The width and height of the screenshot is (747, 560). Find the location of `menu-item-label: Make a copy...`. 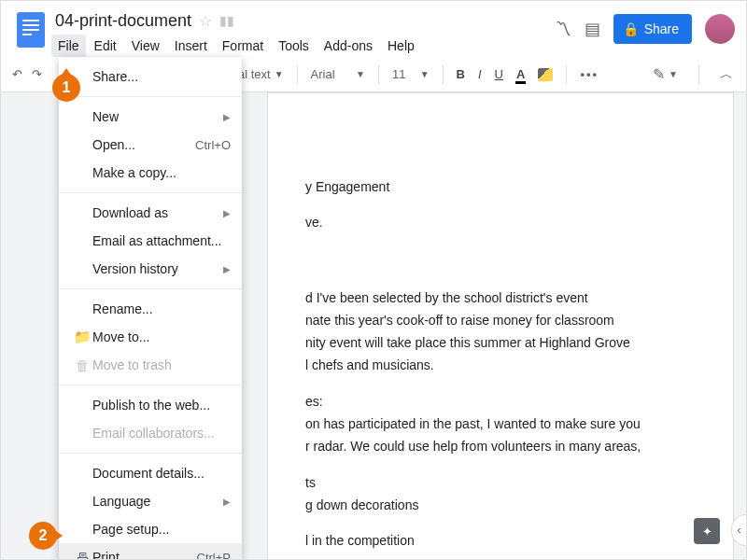

menu-item-label: Make a copy... is located at coordinates (162, 173).